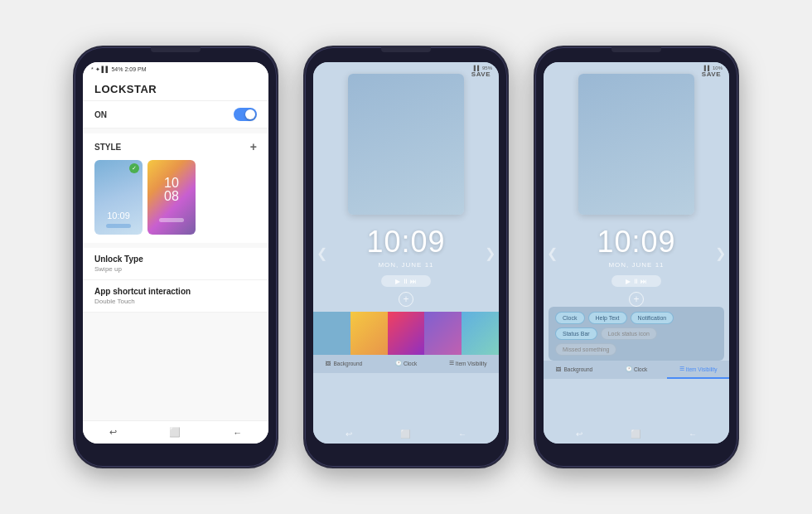 The height and width of the screenshot is (514, 812). What do you see at coordinates (176, 259) in the screenshot?
I see `unlock-type-title: Unlock Type` at bounding box center [176, 259].